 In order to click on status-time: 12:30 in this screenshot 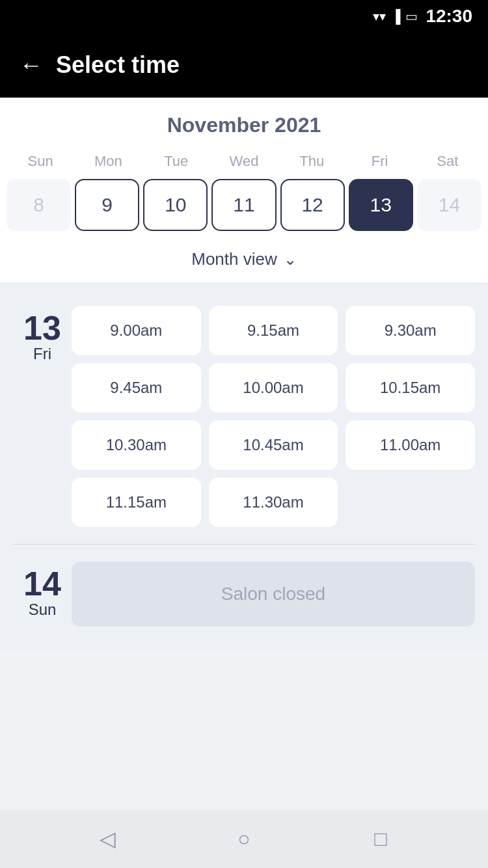, I will do `click(449, 16)`.